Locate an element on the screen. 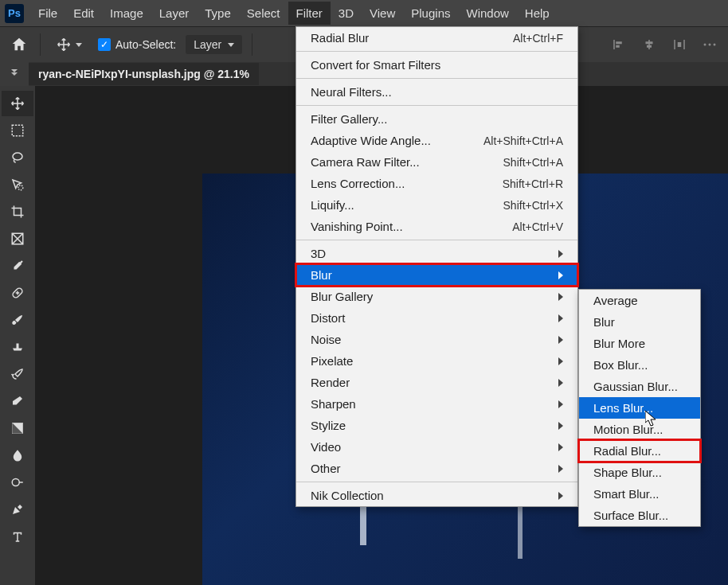 The width and height of the screenshot is (728, 585). healing-tool is located at coordinates (18, 293).